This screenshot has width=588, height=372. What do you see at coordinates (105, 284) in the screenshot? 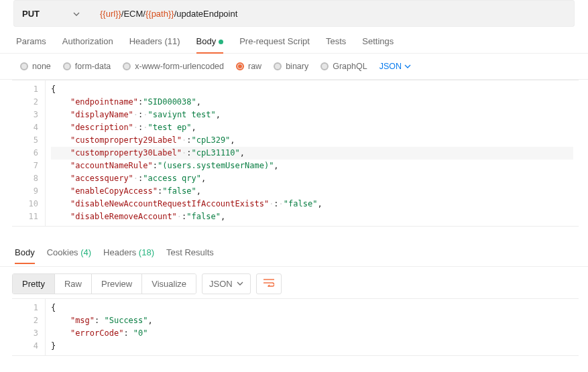
I see `view-mode-segment: PrettyRawPreviewVisualize` at bounding box center [105, 284].